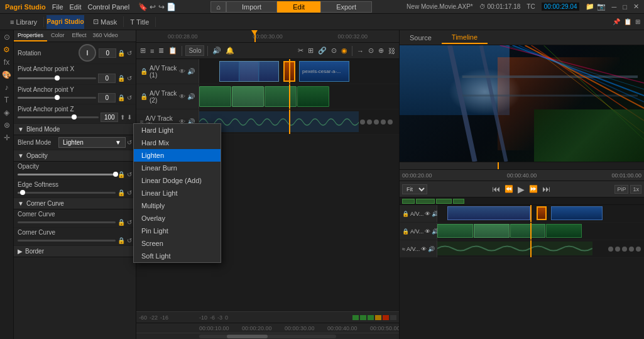 The width and height of the screenshot is (644, 339). Describe the element at coordinates (143, 318) in the screenshot. I see `vol-label-1: -60` at that location.